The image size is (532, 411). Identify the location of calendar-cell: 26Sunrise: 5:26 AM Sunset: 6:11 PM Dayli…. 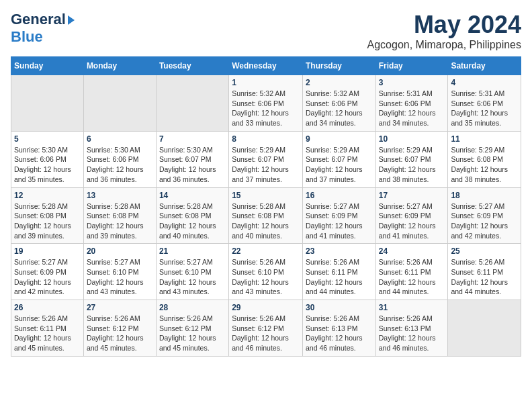
(48, 328).